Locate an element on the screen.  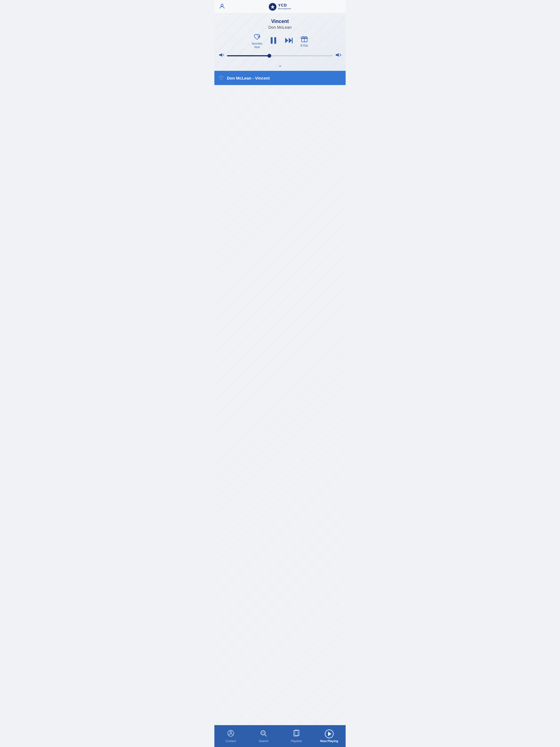
pause-icon is located at coordinates (274, 41).